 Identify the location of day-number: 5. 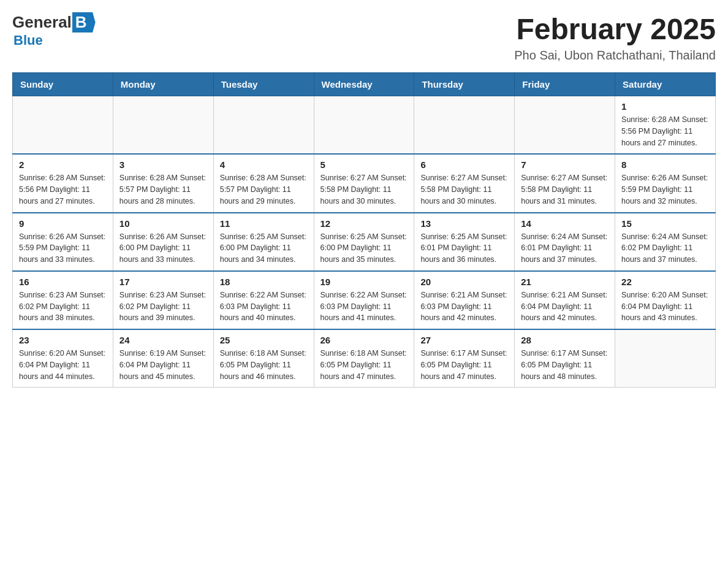
(364, 164).